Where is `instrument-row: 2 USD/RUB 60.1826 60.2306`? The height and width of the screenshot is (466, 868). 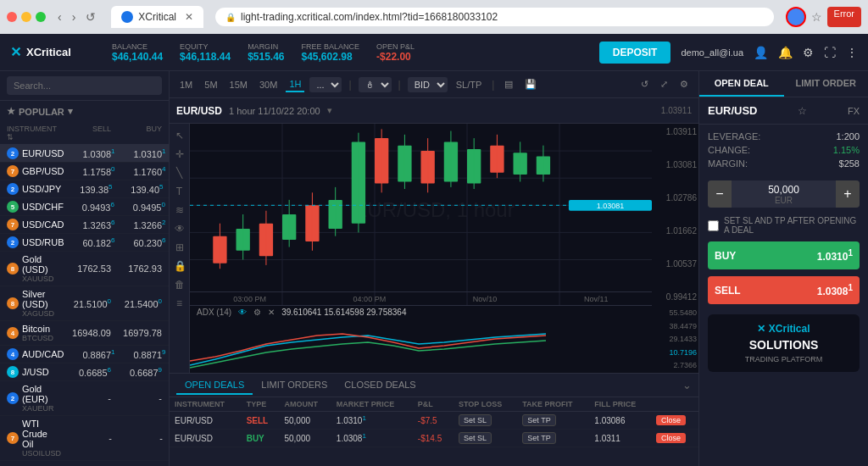 instrument-row: 2 USD/RUB 60.1826 60.2306 is located at coordinates (85, 242).